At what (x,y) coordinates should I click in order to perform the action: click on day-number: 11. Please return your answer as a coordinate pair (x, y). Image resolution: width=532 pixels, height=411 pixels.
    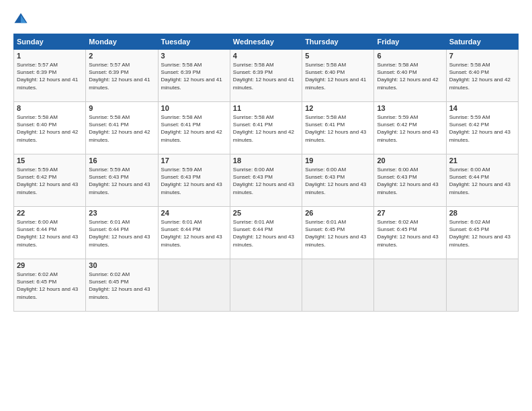
    Looking at the image, I should click on (266, 108).